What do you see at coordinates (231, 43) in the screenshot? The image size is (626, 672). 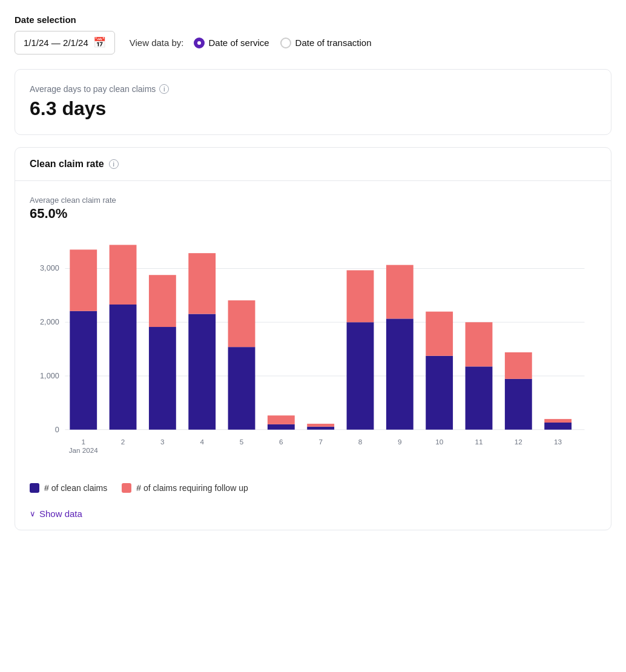 I see `radio-option-service: Date of service` at bounding box center [231, 43].